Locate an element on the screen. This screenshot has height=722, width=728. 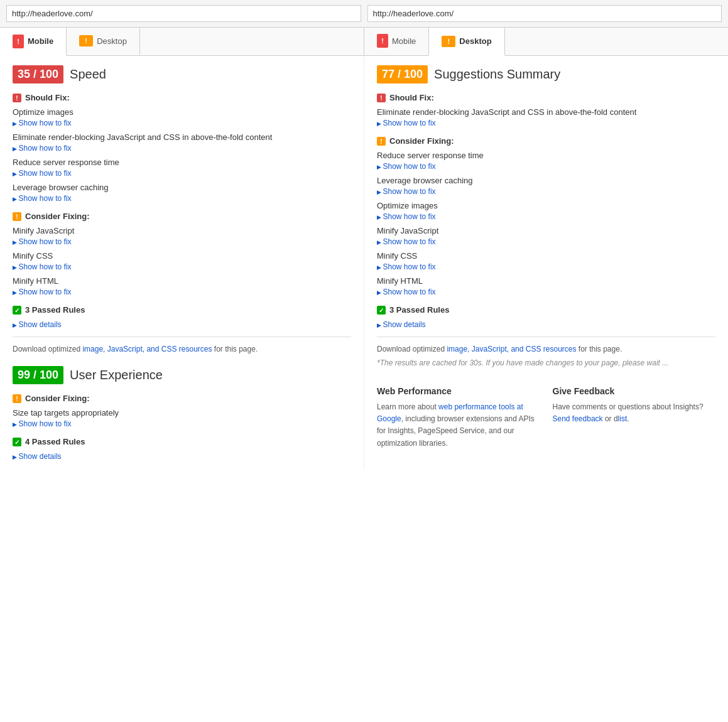
suggestions-should-fix-header: Should Fix: is located at coordinates (546, 98).